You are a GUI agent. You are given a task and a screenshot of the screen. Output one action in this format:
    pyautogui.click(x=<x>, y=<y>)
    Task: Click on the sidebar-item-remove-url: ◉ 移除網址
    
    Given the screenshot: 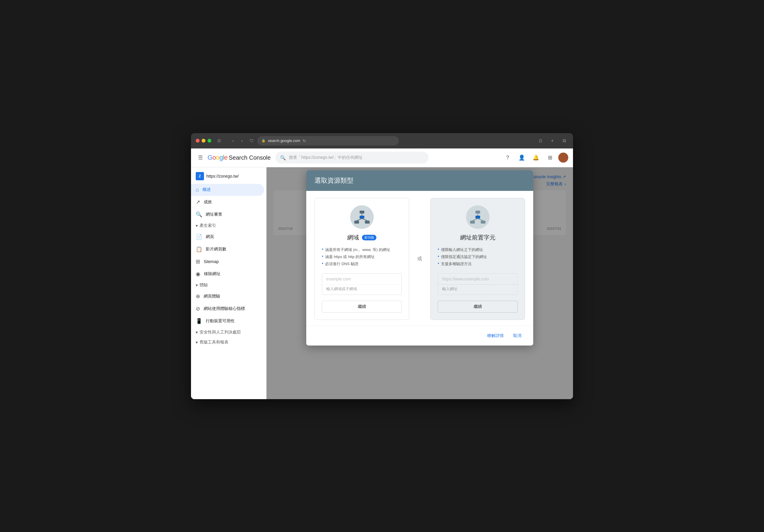 What is the action you would take?
    pyautogui.click(x=228, y=274)
    